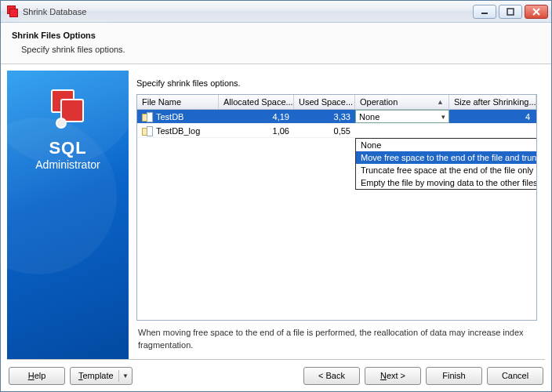 The image size is (552, 392). What do you see at coordinates (256, 102) in the screenshot?
I see `col-allocated: Allocated Space...` at bounding box center [256, 102].